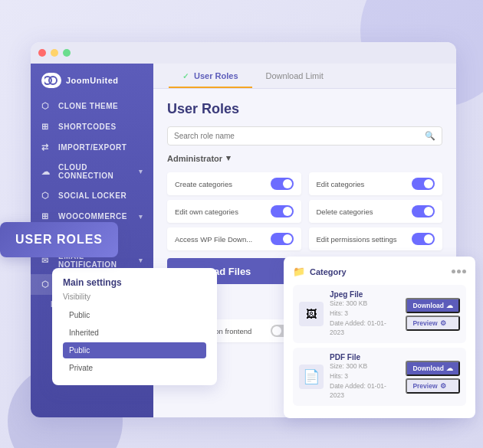 The height and width of the screenshot is (448, 483). Describe the element at coordinates (380, 337) in the screenshot. I see `file-category-card: 📁 Category 🖼 Jpeg File Size: 300 KBHits:…` at that location.